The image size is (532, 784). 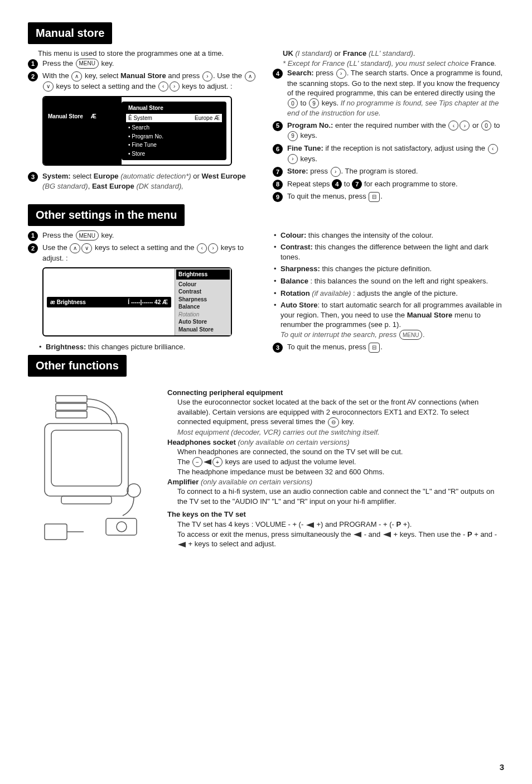 What do you see at coordinates (101, 76) in the screenshot?
I see `s2b: key, select` at bounding box center [101, 76].